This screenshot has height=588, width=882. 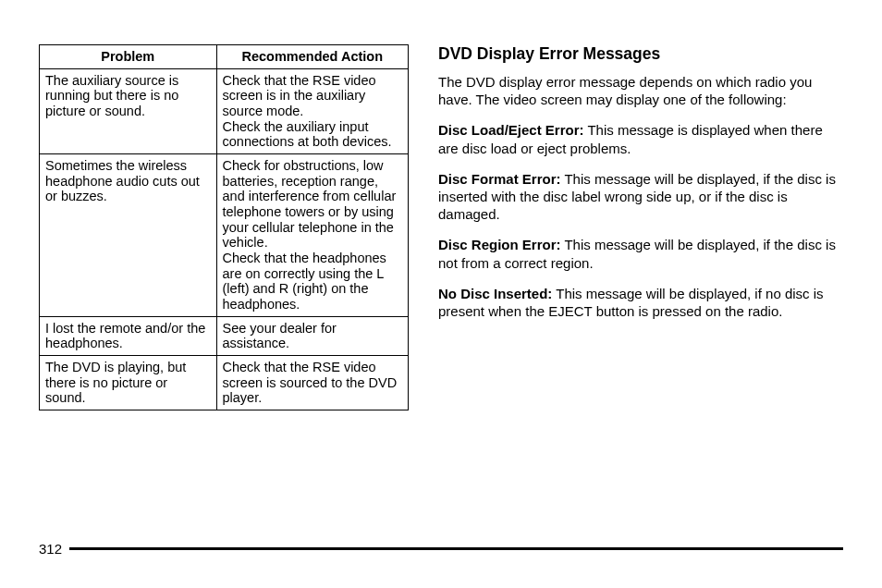 What do you see at coordinates (499, 179) in the screenshot?
I see `error-term: Disc Format Error:` at bounding box center [499, 179].